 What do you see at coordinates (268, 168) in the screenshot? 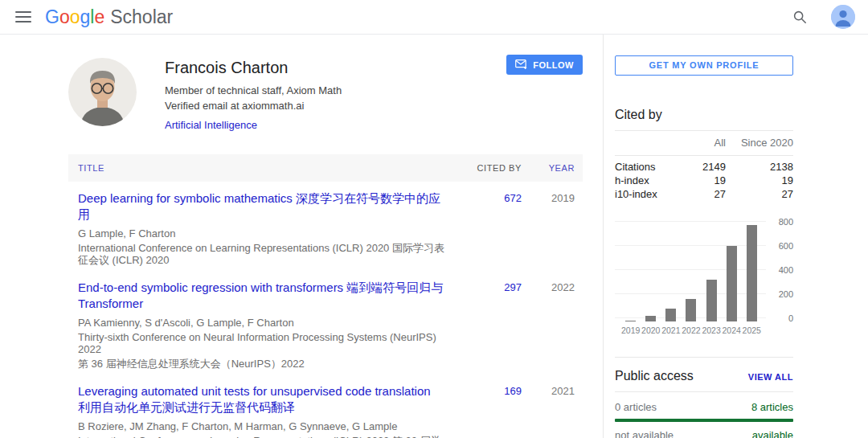
I see `sort-by-title-header: TITLE` at bounding box center [268, 168].